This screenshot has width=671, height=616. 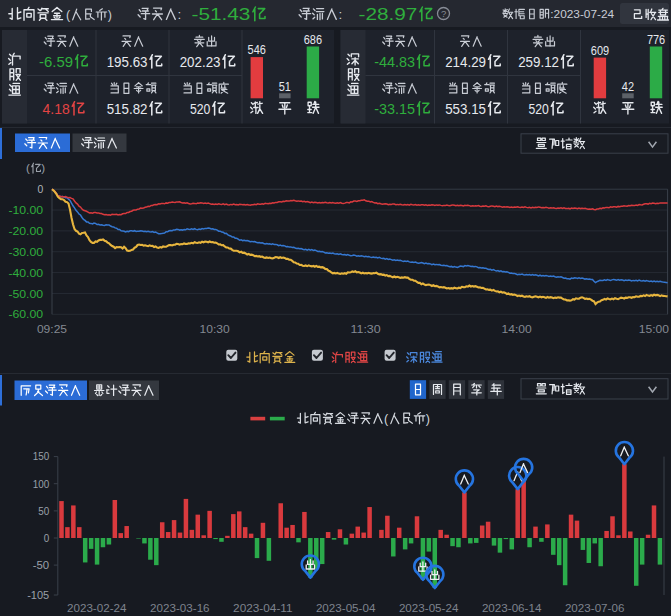 What do you see at coordinates (56, 108) in the screenshot?
I see `svg-text: 4.18` at bounding box center [56, 108].